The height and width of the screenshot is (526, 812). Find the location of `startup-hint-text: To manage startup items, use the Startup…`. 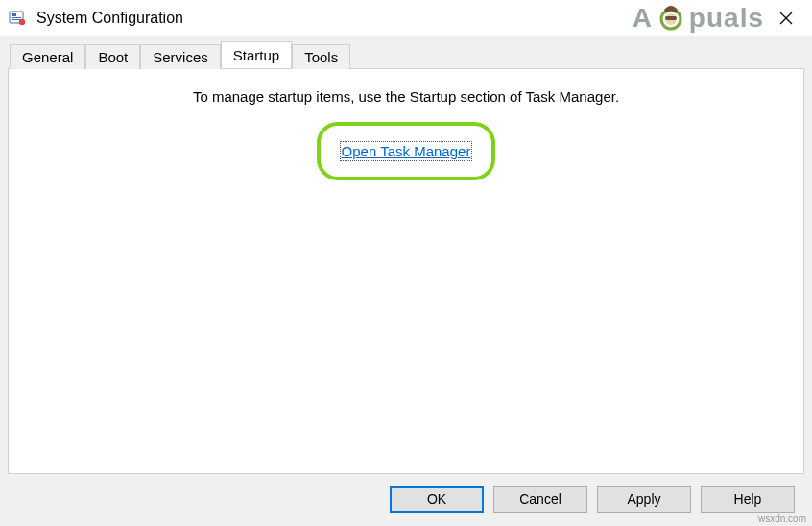

startup-hint-text: To manage startup items, use the Startup… is located at coordinates (406, 96).